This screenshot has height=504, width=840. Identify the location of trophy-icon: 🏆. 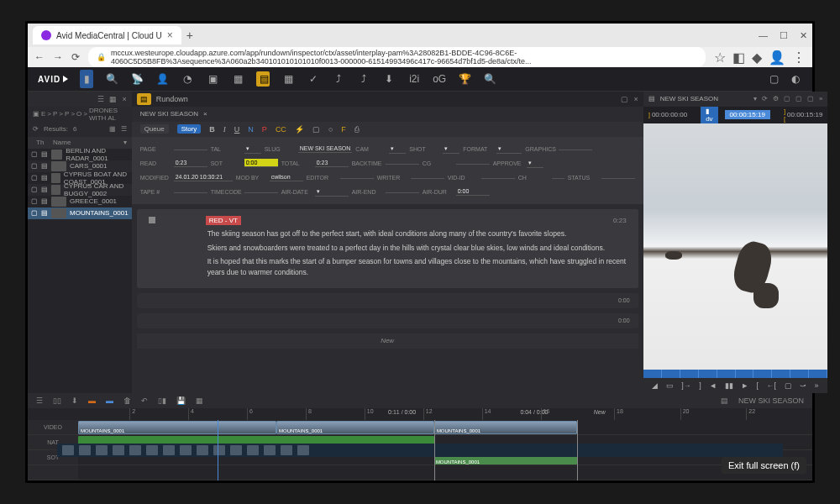
(465, 79).